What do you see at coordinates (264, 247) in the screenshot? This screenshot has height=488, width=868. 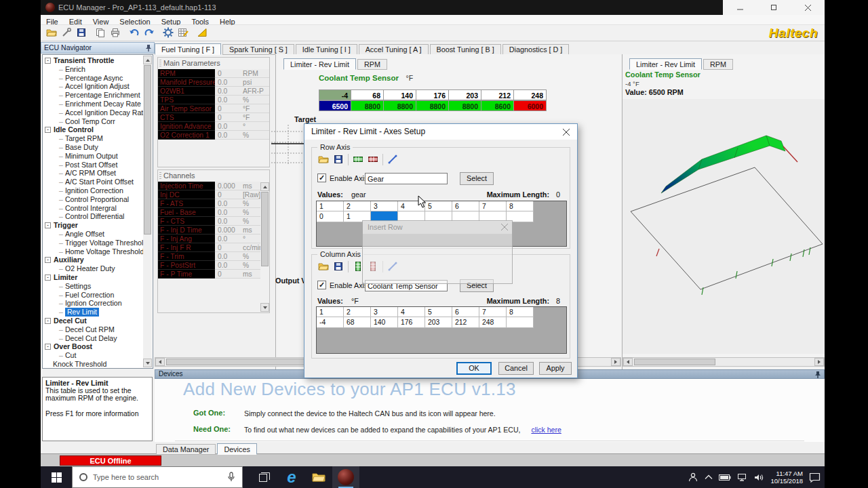 I see `channels-scrollbar` at bounding box center [264, 247].